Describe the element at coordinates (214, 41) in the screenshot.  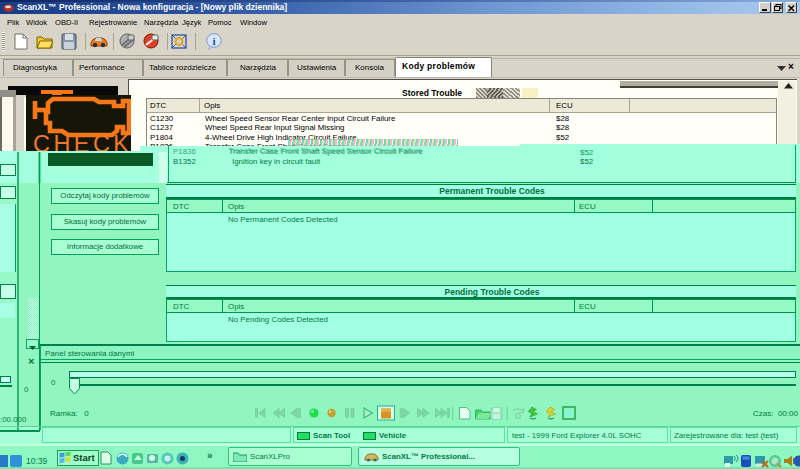
I see `svg-text: i` at that location.